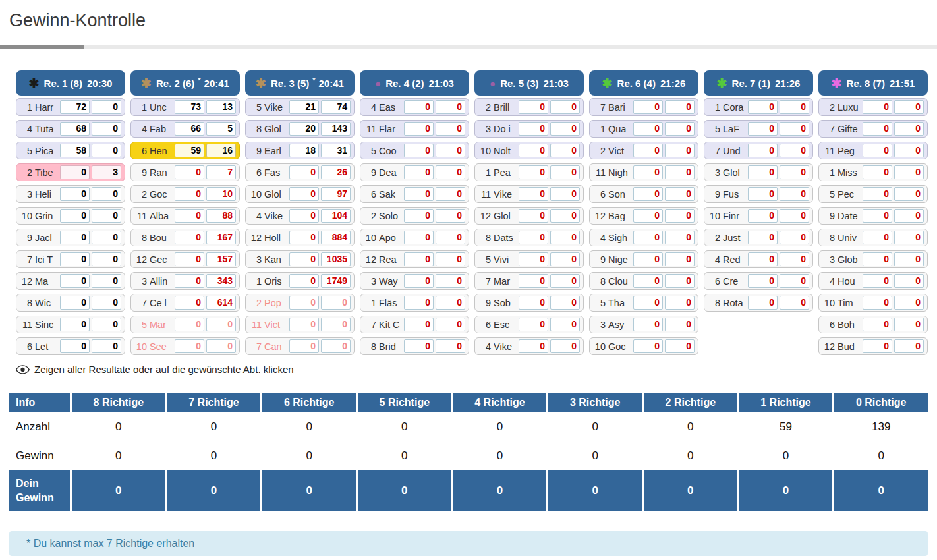 This screenshot has width=937, height=560. What do you see at coordinates (185, 83) in the screenshot?
I see `race-header-button: ✱Re. 2 (6)*20:41` at bounding box center [185, 83].